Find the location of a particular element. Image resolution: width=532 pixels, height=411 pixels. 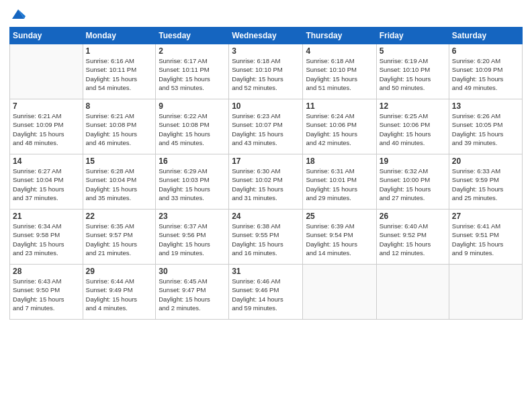

day-number: 24 is located at coordinates (266, 216).